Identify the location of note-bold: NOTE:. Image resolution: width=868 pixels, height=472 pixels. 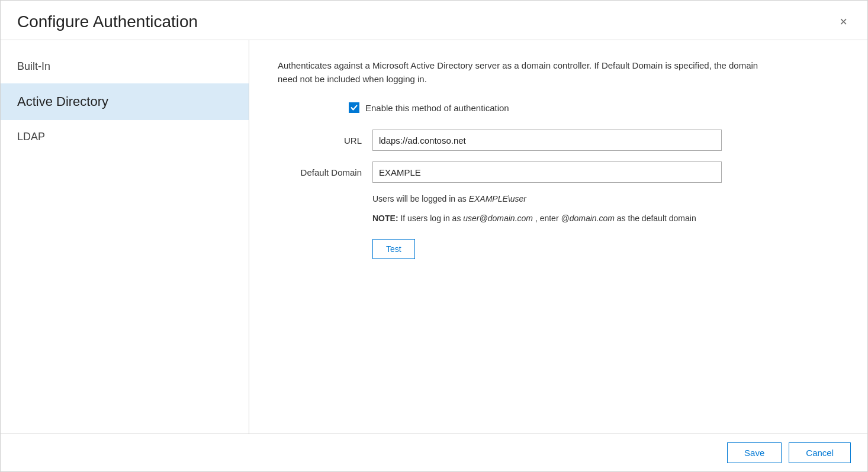
(385, 218).